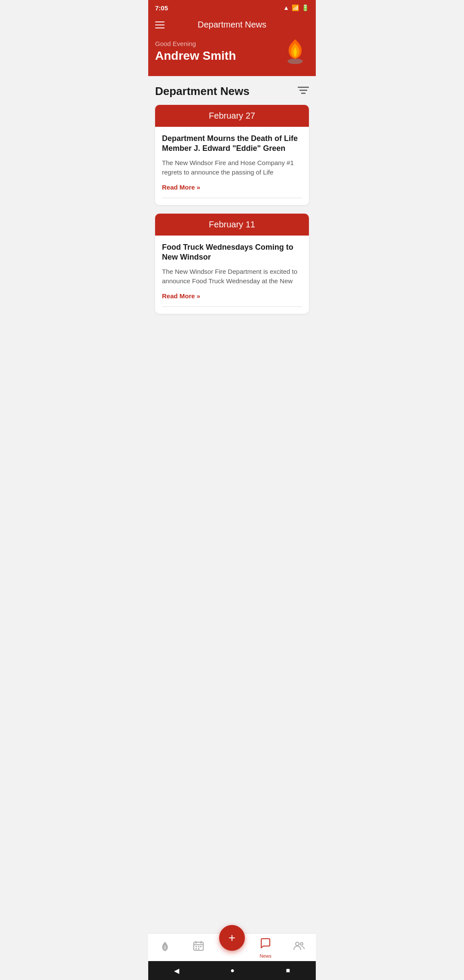  I want to click on card-body-0: Department Mourns the Death of Life Memb…, so click(232, 166).